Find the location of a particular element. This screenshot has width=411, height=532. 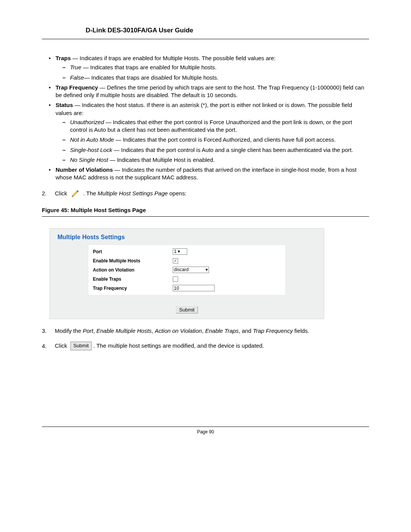

row-action: Action on Violation discard ▾ is located at coordinates (187, 270).